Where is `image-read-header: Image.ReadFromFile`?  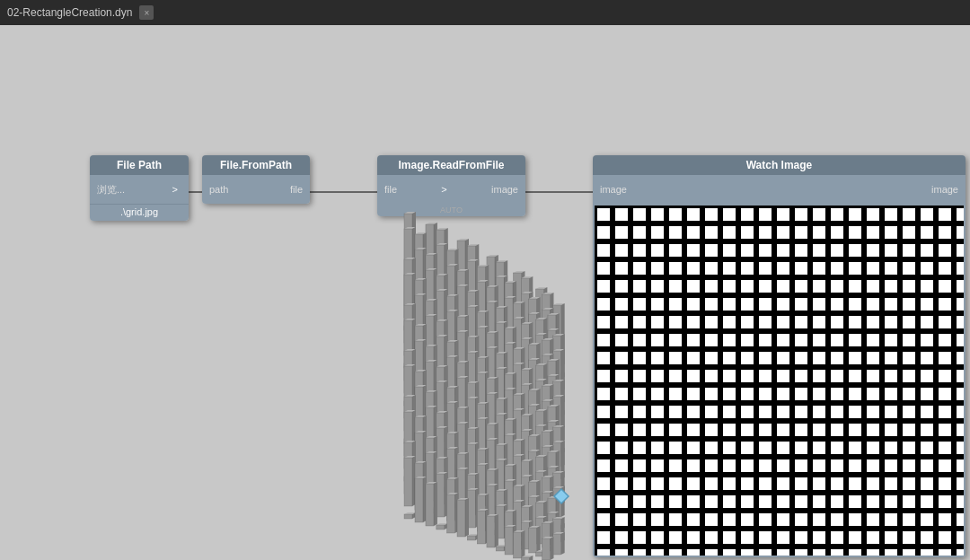
image-read-header: Image.ReadFromFile is located at coordinates (451, 165).